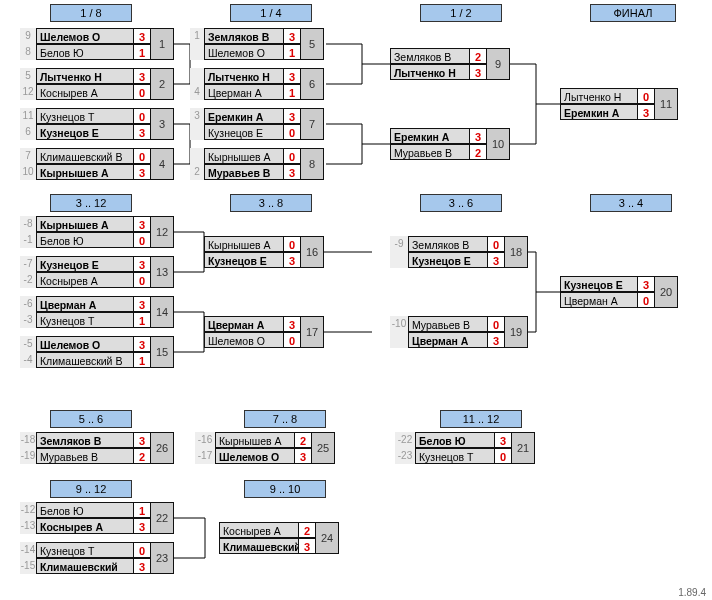 The width and height of the screenshot is (712, 600). I want to click on player-name: Еремкин А, so click(244, 116).